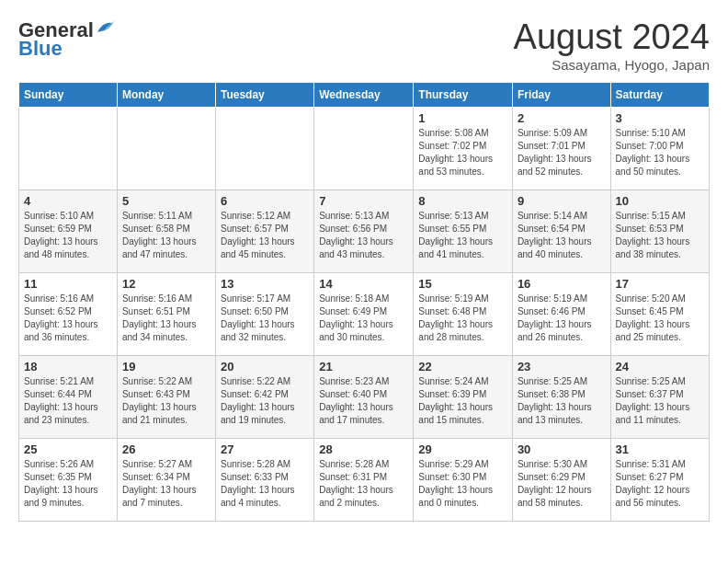 Image resolution: width=728 pixels, height=563 pixels. Describe the element at coordinates (166, 401) in the screenshot. I see `day-info: Sunrise: 5:22 AM Sunset: 6:43 PM Dayligh…` at that location.